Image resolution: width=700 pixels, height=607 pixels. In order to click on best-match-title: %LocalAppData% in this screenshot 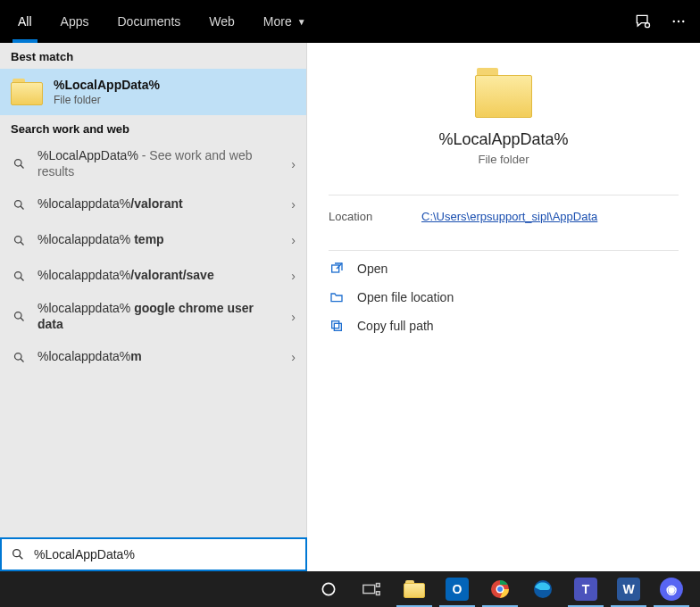, I will do `click(107, 85)`.